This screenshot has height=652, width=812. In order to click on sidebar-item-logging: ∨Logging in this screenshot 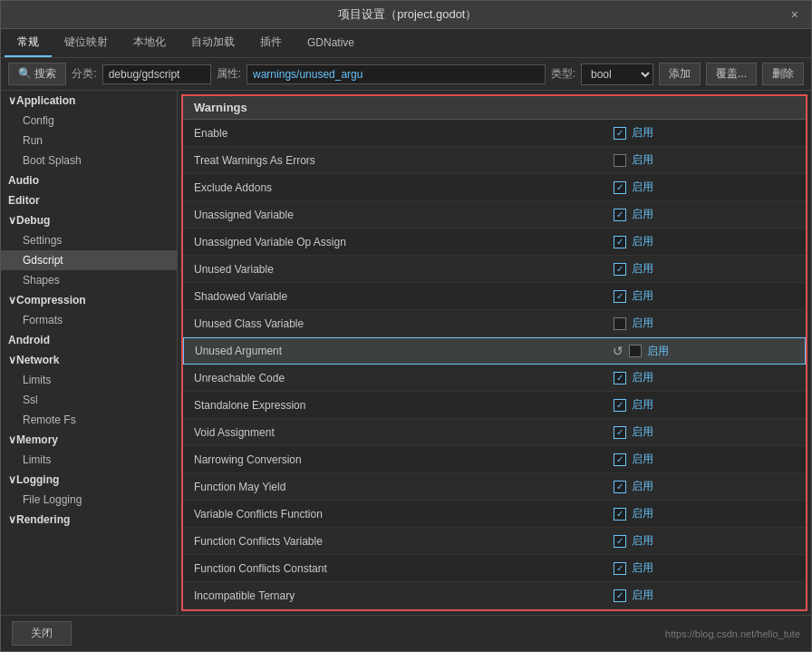, I will do `click(89, 480)`.